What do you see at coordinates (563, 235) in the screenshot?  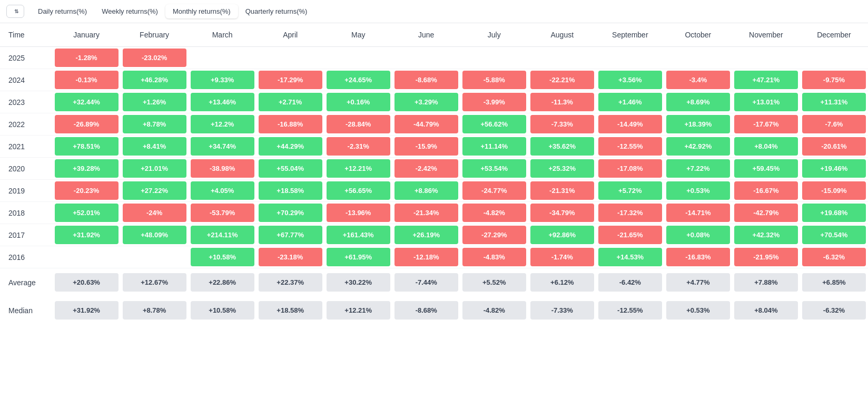 I see `cell-2017-August: +92.86%` at bounding box center [563, 235].